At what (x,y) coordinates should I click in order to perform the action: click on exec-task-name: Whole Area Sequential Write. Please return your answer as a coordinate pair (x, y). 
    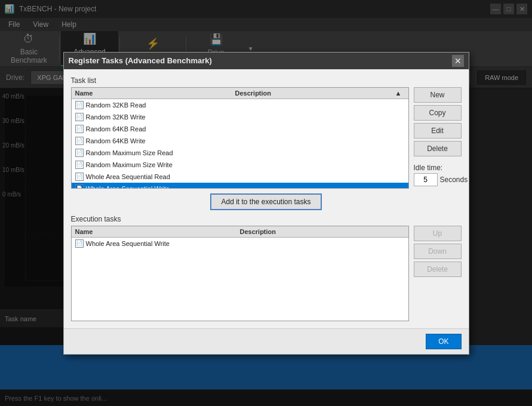
    Looking at the image, I should click on (165, 244).